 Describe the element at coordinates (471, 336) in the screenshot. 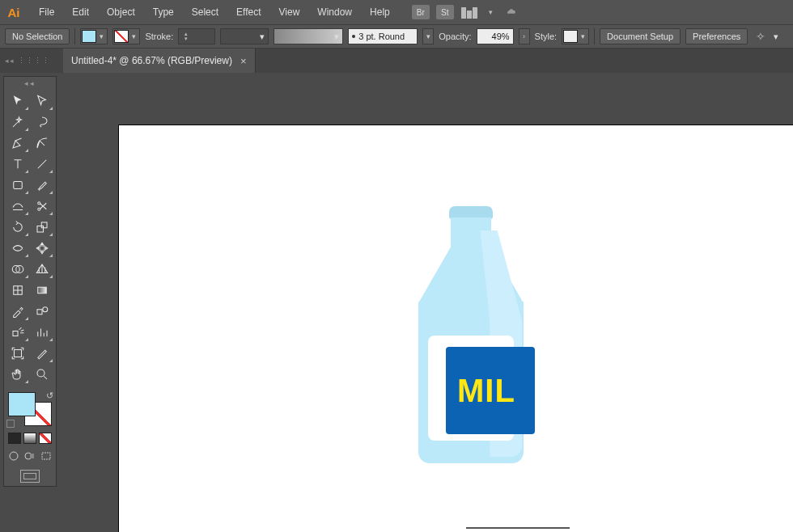

I see `artwork-bottle: MIL` at that location.